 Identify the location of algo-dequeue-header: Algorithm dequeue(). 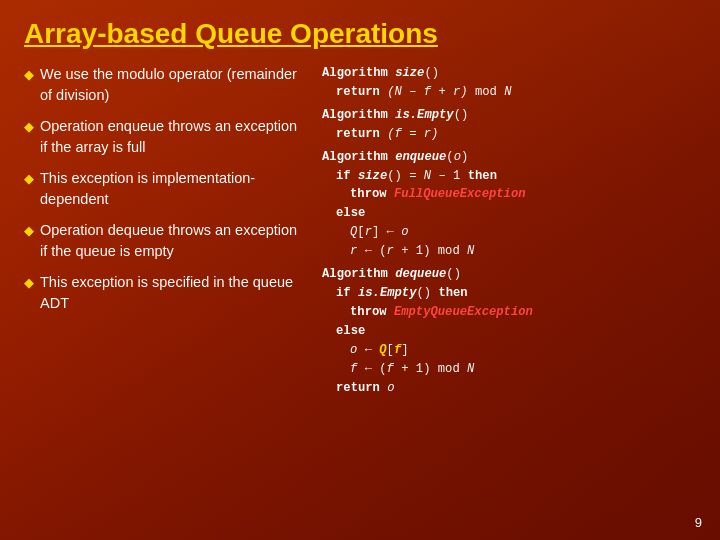
(509, 274).